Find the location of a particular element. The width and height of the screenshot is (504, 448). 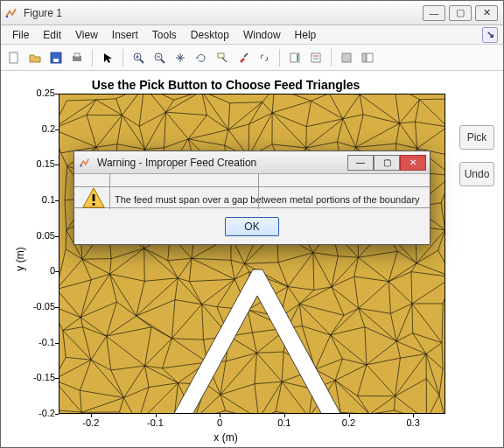

print-button is located at coordinates (77, 58).